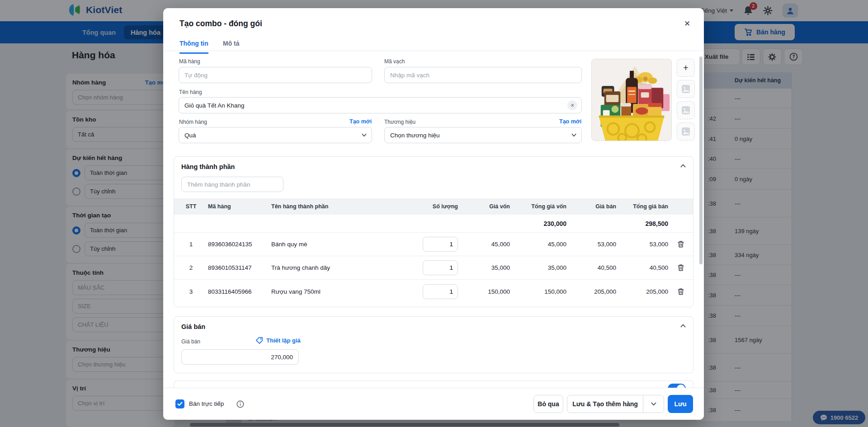  Describe the element at coordinates (548, 404) in the screenshot. I see `skip-button-label: Bỏ qua` at that location.